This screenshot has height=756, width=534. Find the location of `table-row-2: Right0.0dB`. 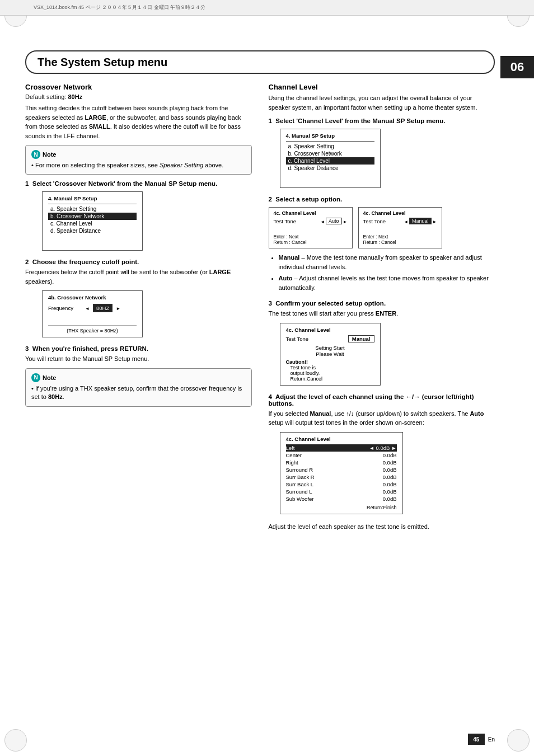

table-row-2: Right0.0dB is located at coordinates (341, 462).